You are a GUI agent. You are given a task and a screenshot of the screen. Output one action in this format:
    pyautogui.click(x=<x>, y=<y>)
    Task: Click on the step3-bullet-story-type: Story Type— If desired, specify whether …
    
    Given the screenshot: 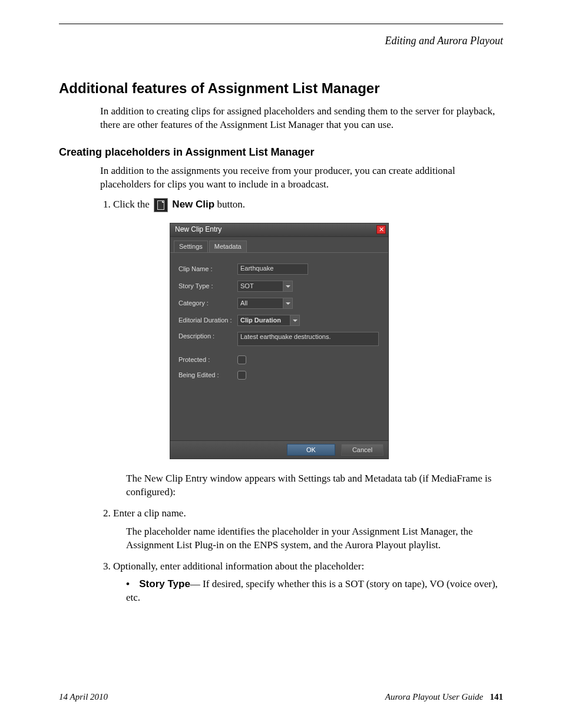 What is the action you would take?
    pyautogui.click(x=315, y=591)
    